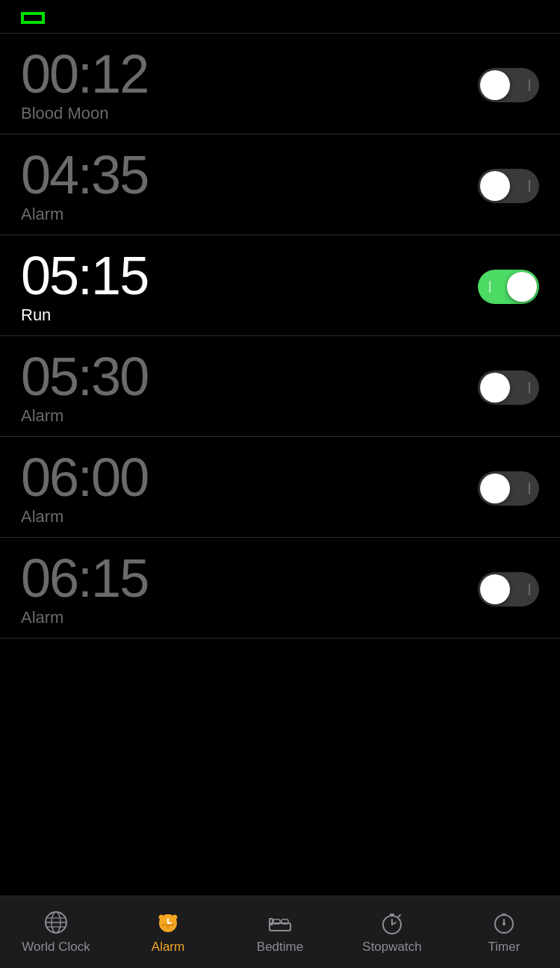 The width and height of the screenshot is (560, 968). I want to click on tab-world-clock-label: World Clock, so click(55, 947).